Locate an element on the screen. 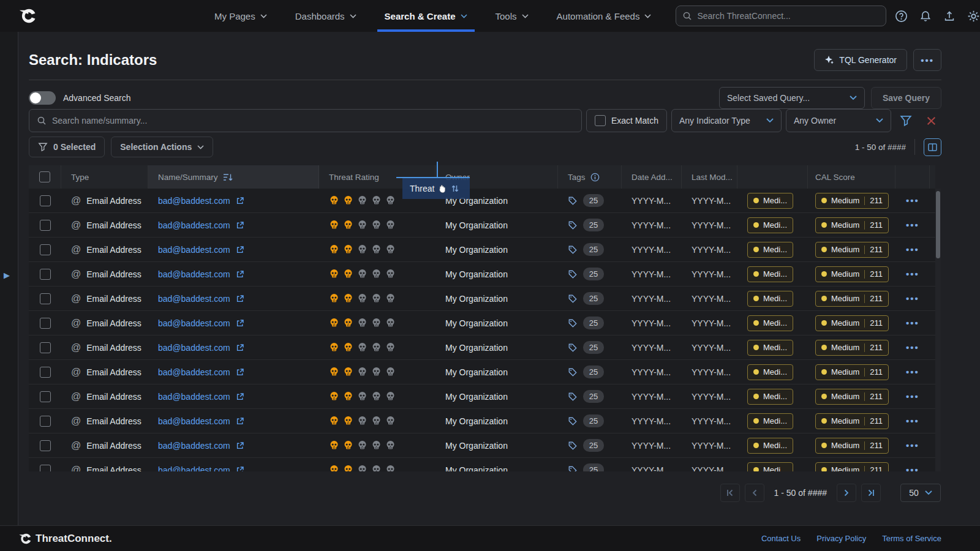  split-view-toggle-icon is located at coordinates (932, 147).